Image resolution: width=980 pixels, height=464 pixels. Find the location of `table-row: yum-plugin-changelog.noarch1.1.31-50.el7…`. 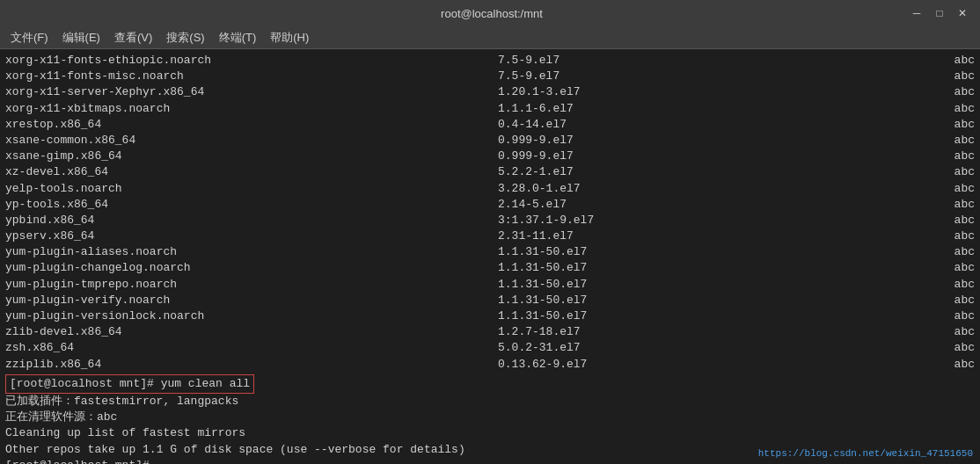

table-row: yum-plugin-changelog.noarch1.1.31-50.el7… is located at coordinates (490, 268).